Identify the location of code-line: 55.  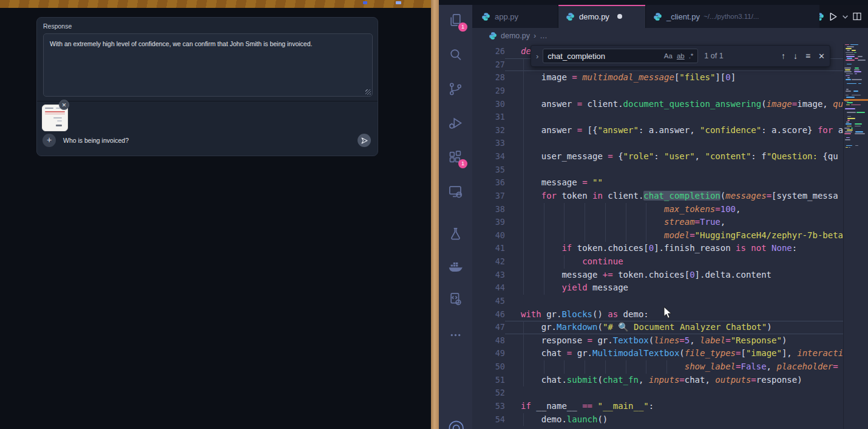
(658, 428).